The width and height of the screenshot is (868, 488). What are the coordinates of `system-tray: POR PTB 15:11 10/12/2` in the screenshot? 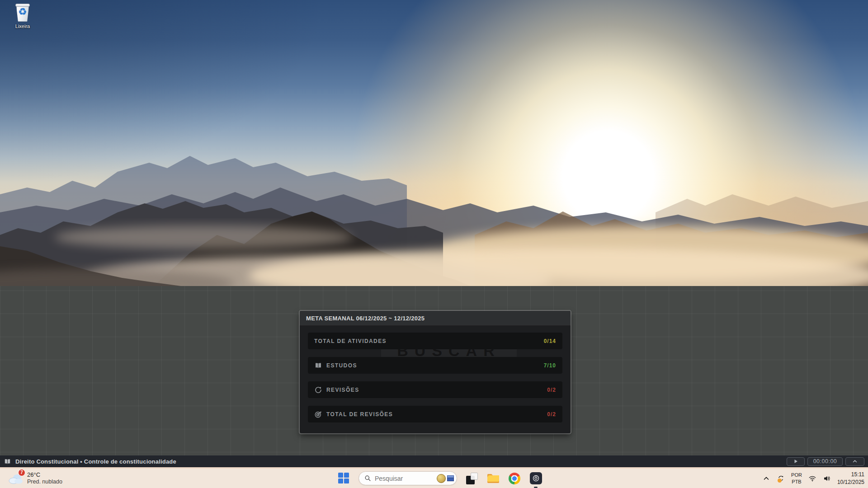 It's located at (813, 478).